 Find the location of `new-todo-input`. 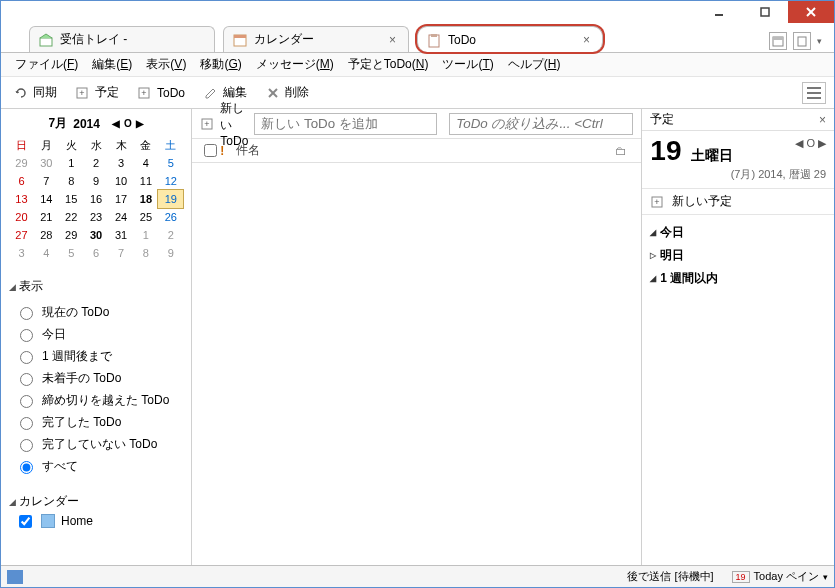

new-todo-input is located at coordinates (346, 124).